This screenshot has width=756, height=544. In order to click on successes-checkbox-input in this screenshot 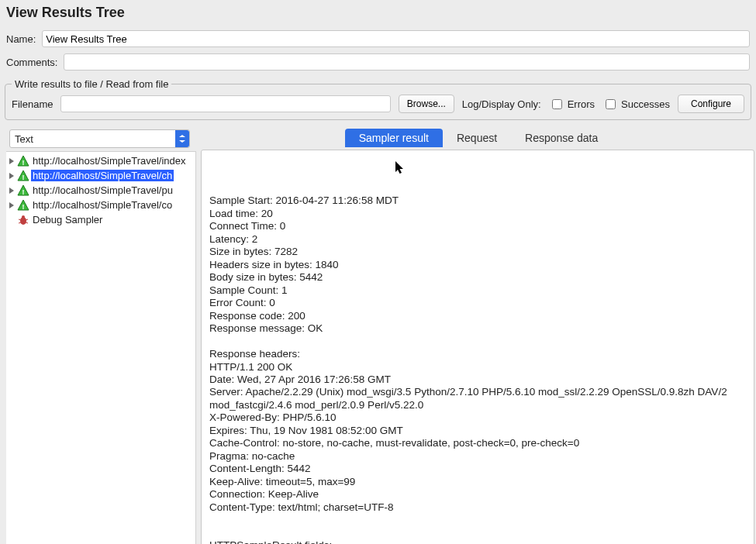, I will do `click(611, 104)`.